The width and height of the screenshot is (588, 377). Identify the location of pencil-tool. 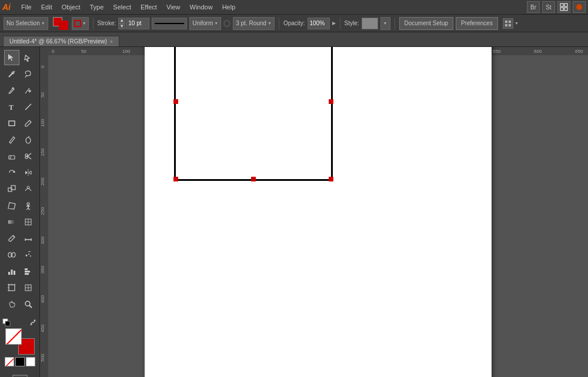
(12, 140).